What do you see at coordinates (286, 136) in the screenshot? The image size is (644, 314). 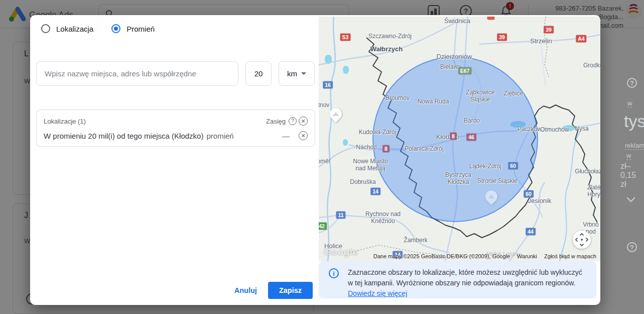 I see `reach-dash: —` at bounding box center [286, 136].